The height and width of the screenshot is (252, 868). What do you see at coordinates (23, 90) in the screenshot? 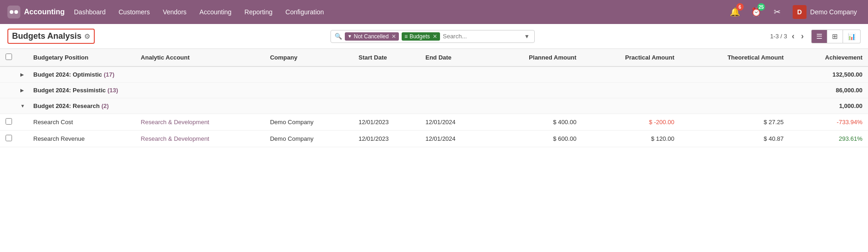
I see `group-expand-pessimistic: ▶` at bounding box center [23, 90].